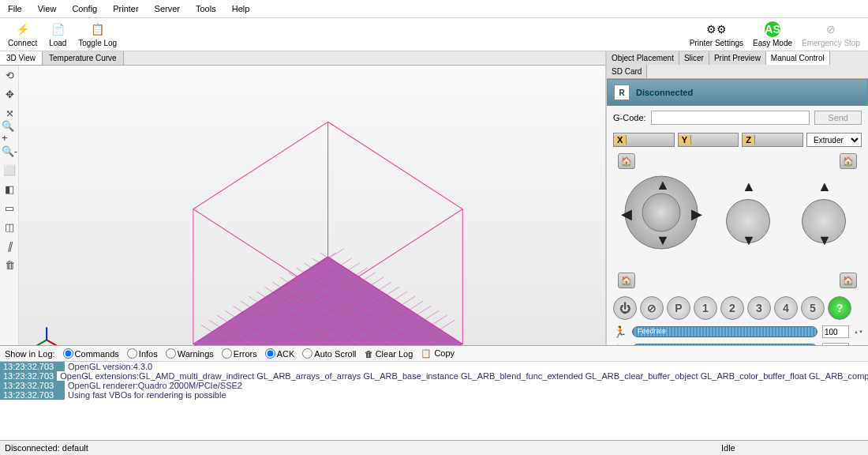 This screenshot has width=868, height=455. I want to click on clear-icon: 🗑, so click(9, 265).